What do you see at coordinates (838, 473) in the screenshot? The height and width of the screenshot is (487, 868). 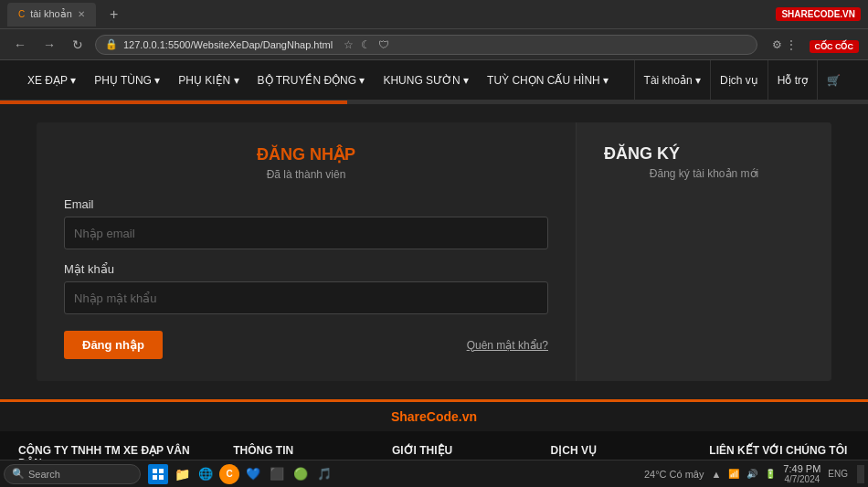 I see `language-display: ENG` at bounding box center [838, 473].